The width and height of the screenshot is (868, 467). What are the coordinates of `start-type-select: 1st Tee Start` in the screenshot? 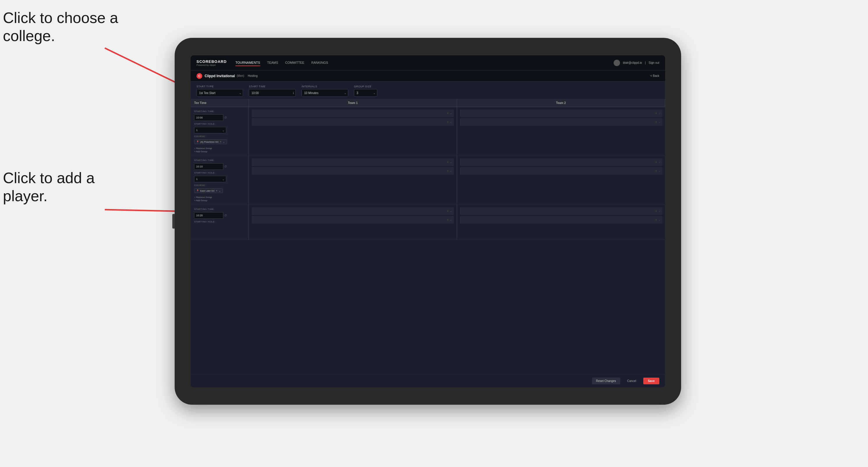 It's located at (220, 93).